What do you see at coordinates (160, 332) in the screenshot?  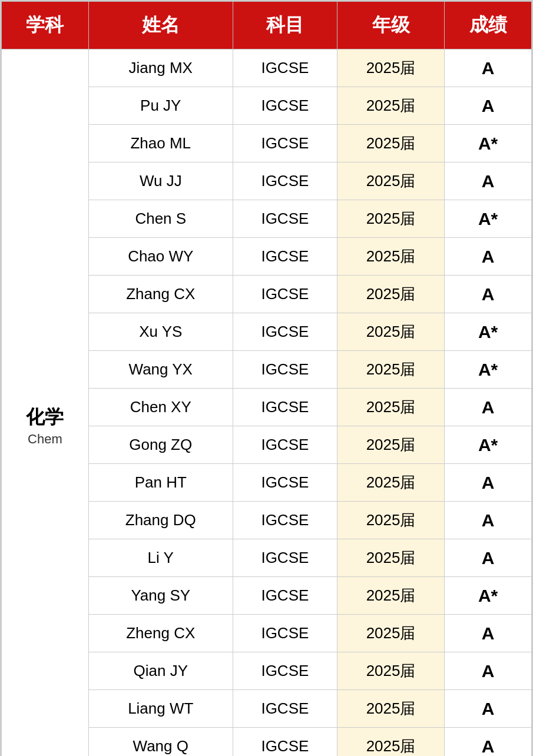 I see `student-name: Xu YS` at bounding box center [160, 332].